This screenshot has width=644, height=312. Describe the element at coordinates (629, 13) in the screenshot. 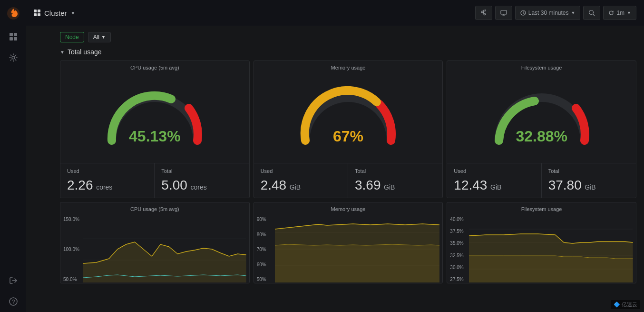

I see `refresh-chevron: ▼` at that location.